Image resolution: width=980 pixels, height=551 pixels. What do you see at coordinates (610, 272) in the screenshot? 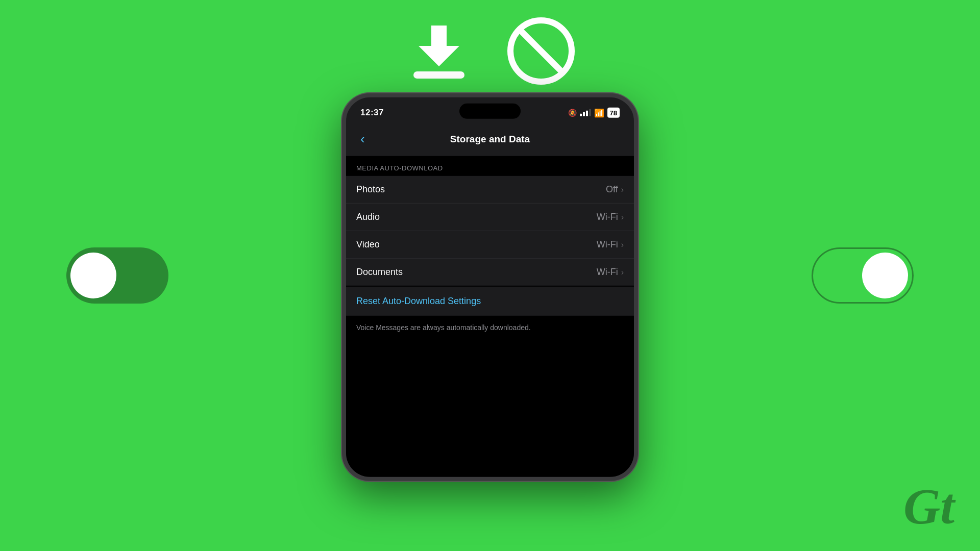
I see `documents-value: Wi-Fi ›` at bounding box center [610, 272].